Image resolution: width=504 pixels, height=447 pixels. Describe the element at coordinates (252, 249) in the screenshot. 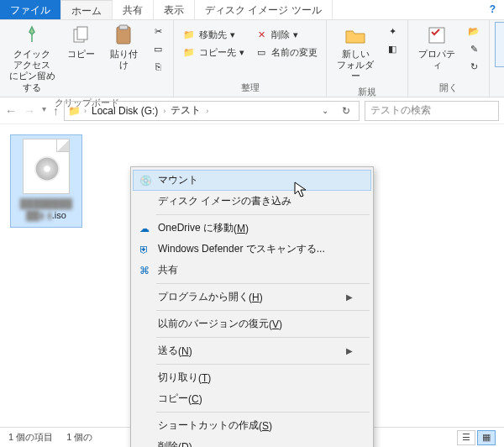

I see `ctx-defender: ⛨Windows Defender でスキャンする...` at that location.